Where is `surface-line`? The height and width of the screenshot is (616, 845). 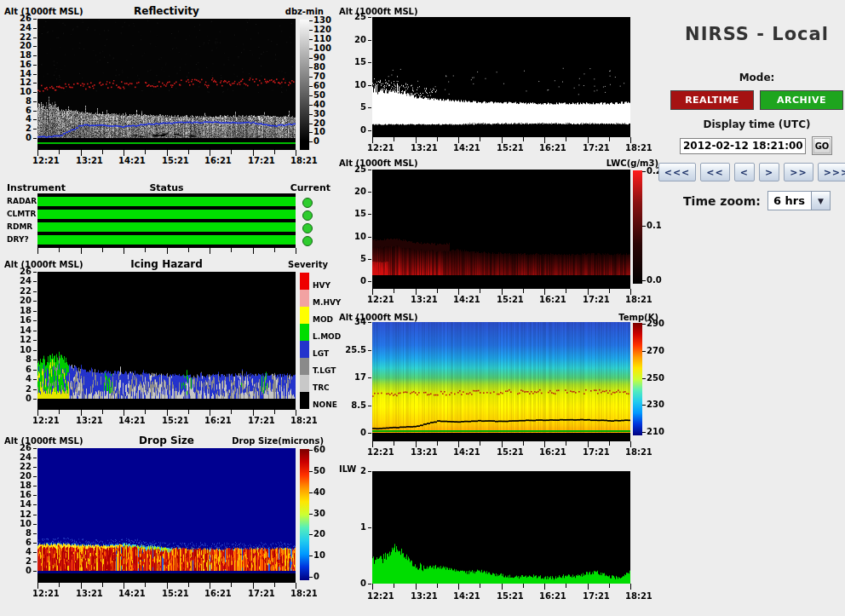
surface-line is located at coordinates (167, 143).